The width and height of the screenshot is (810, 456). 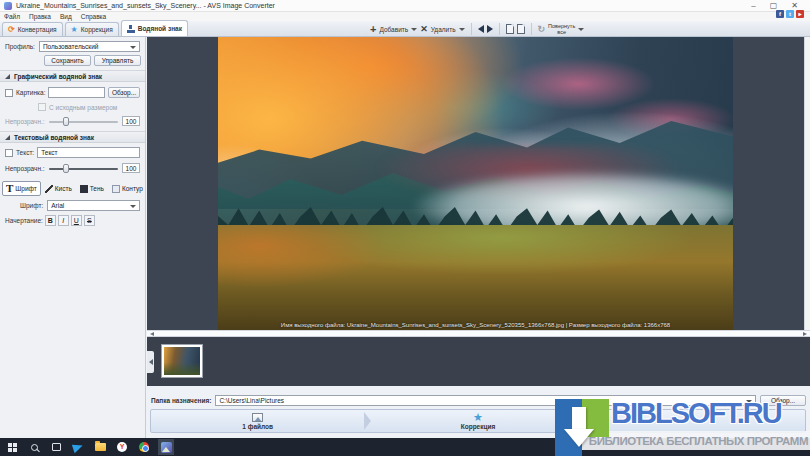 I want to click on picture-browse-button: Обзор..., so click(x=124, y=92).